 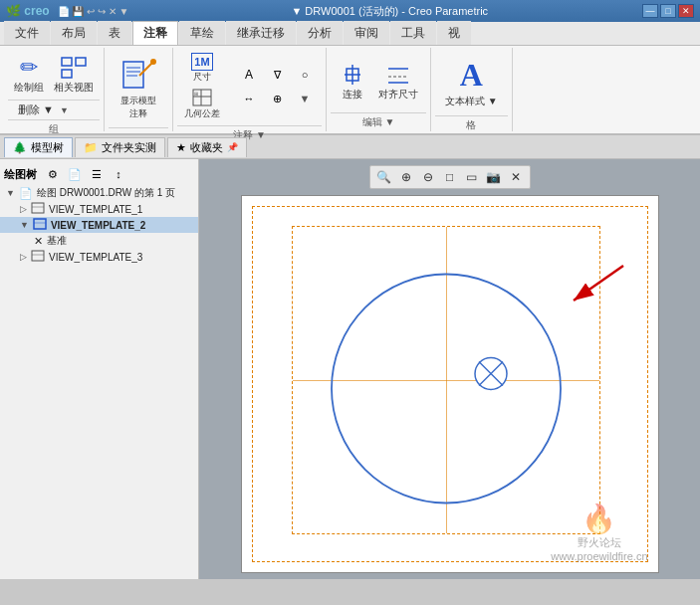 I want to click on vt3-label: VIEW_TEMPLATE_3, so click(x=96, y=257).